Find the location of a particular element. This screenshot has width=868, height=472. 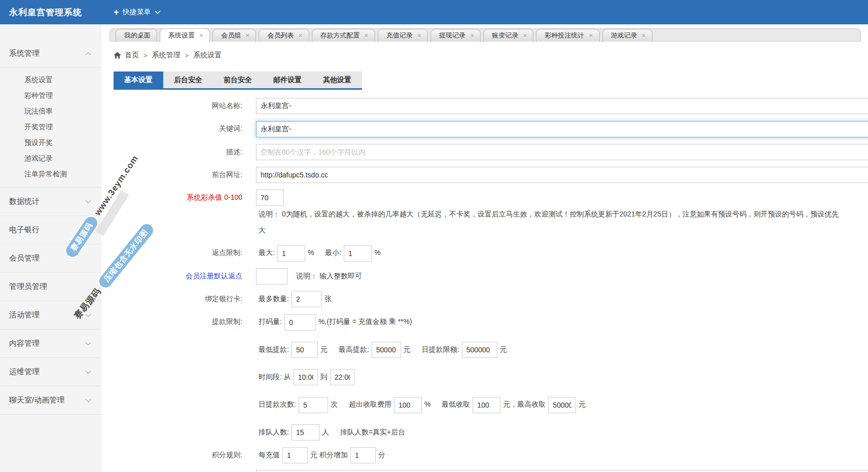

sidebar-section: 系统管理系统设置彩种管理玩法倍率开奖管理预设开奖游戏记录注单异常检测 is located at coordinates (51, 114).